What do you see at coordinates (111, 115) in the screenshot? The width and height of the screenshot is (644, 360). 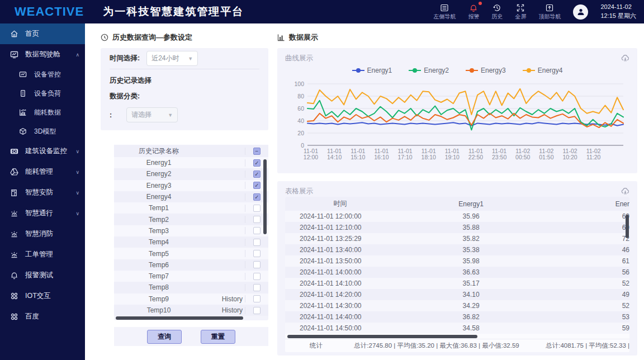 I see `colon-label: :` at bounding box center [111, 115].